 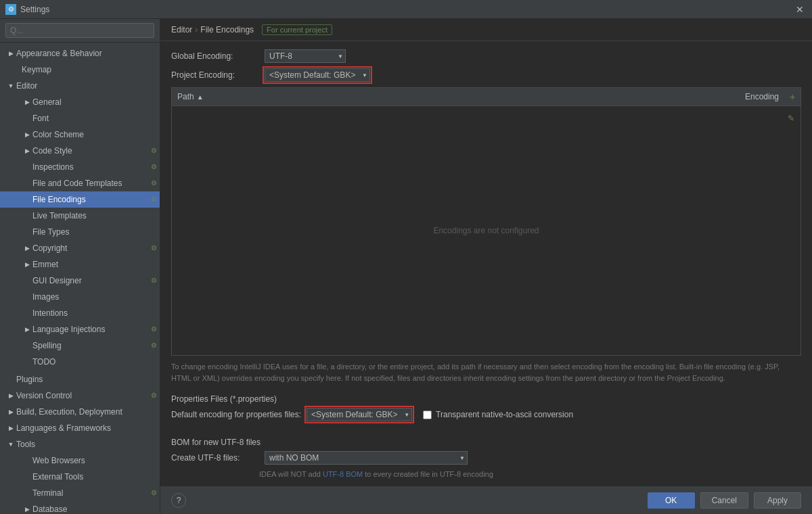 I want to click on sidebar-item-label: Spelling, so click(x=90, y=346).